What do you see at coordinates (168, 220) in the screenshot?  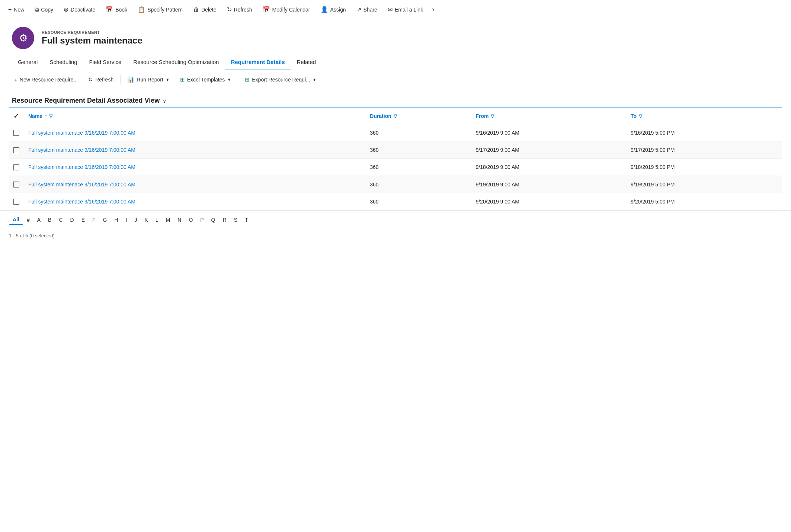 I see `pagination-letter-m: M` at bounding box center [168, 220].